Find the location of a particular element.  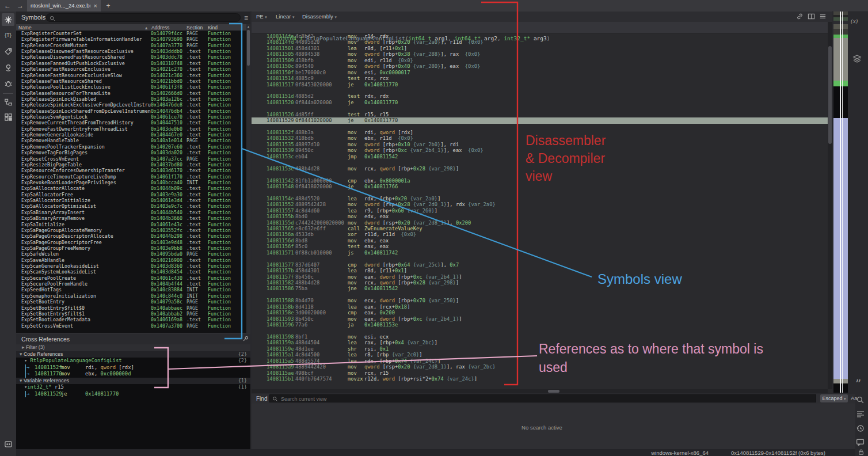

disasm-line: 14081158b8d4118leaeax, [rcx+0x18] is located at coordinates (540, 307).